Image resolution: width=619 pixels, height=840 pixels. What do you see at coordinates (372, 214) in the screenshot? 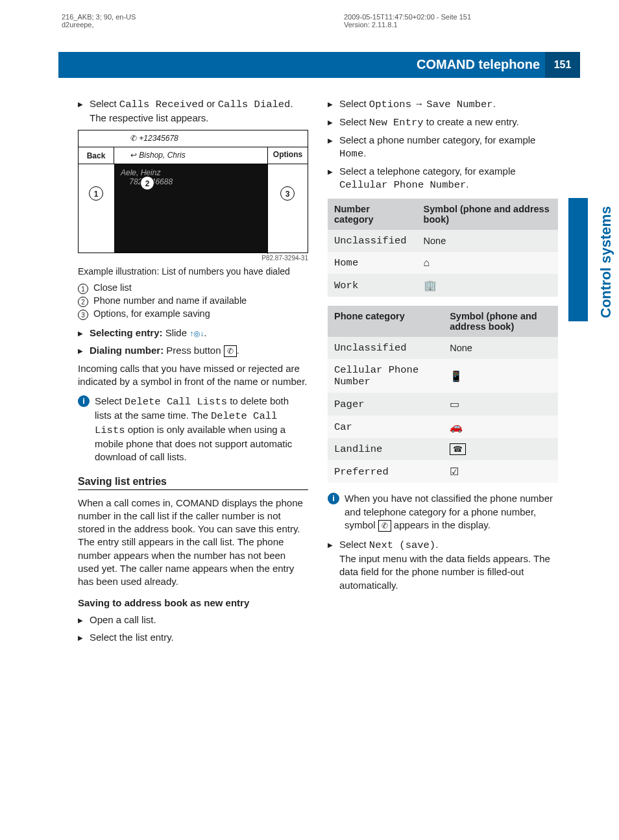
I see `th: Number category` at bounding box center [372, 214].